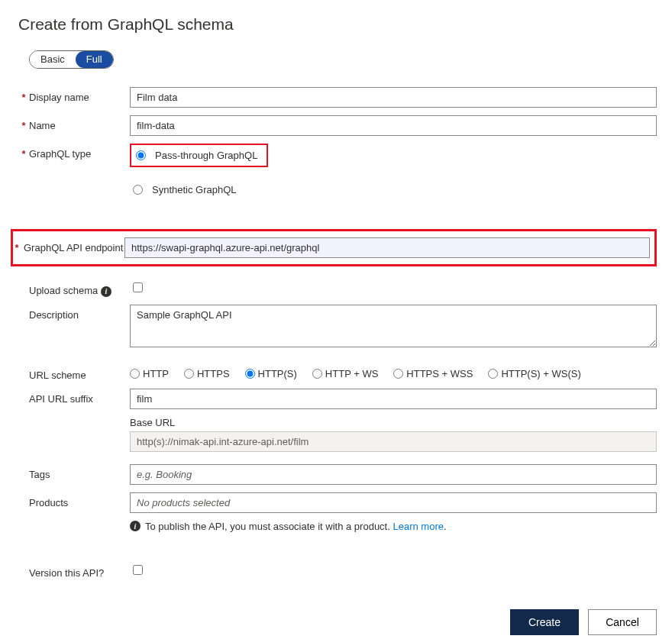 Image resolution: width=672 pixels, height=639 pixels. I want to click on view-toggle: Basic Full, so click(72, 60).